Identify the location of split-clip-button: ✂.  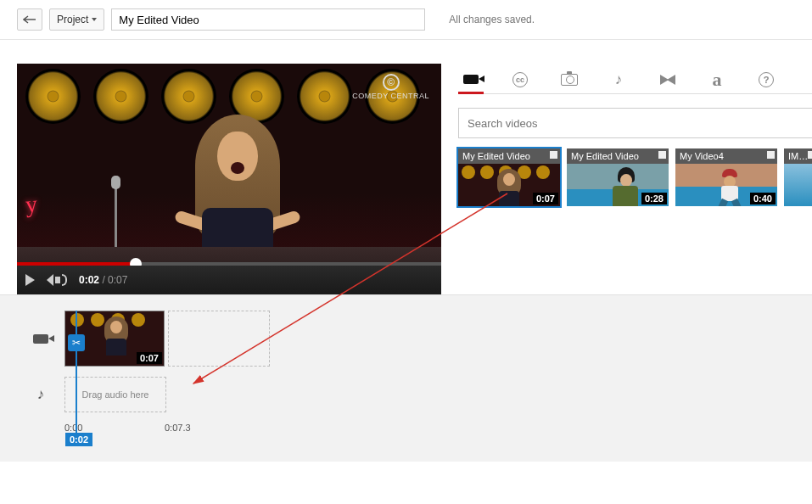
(76, 343).